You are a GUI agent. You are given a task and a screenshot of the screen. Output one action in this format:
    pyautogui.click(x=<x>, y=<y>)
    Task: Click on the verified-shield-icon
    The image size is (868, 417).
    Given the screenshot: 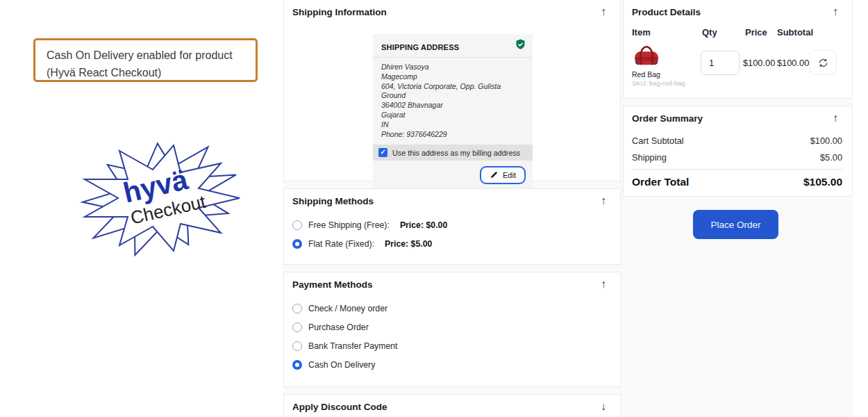 What is the action you would take?
    pyautogui.click(x=521, y=46)
    